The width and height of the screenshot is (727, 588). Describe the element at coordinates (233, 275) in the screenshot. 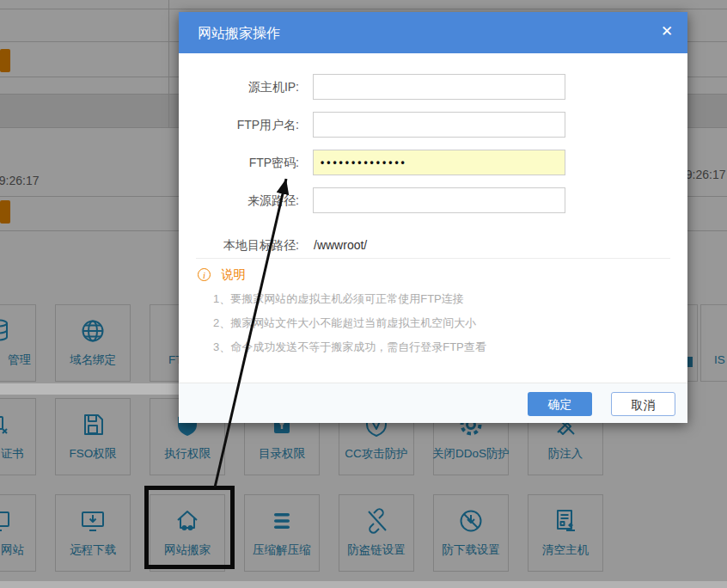

I see `note-title: 说明` at that location.